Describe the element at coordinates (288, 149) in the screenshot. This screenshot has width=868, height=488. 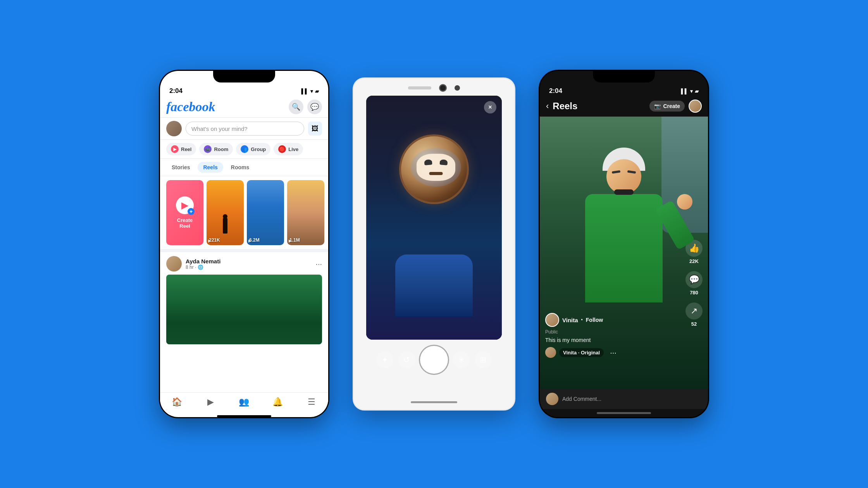
I see `live-action: 🔴 Live` at that location.